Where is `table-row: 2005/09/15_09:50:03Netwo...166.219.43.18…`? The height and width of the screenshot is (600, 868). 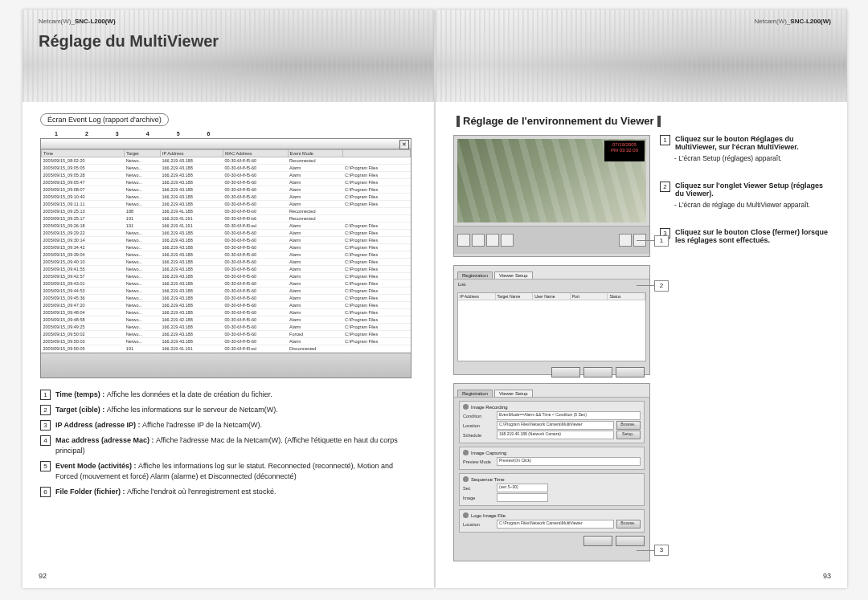 table-row: 2005/09/15_09:50:03Netwo...166.219.43.18… is located at coordinates (227, 342).